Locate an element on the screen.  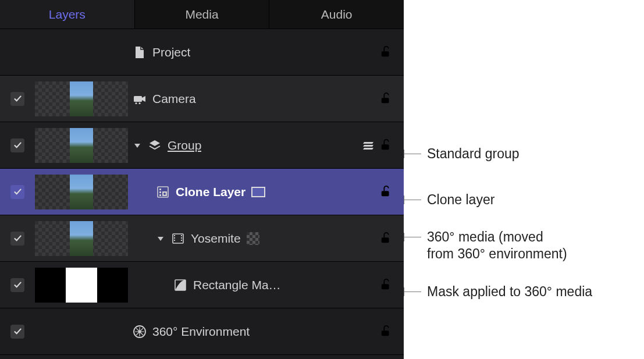
layer-row-camera: Camera is located at coordinates (202, 99).